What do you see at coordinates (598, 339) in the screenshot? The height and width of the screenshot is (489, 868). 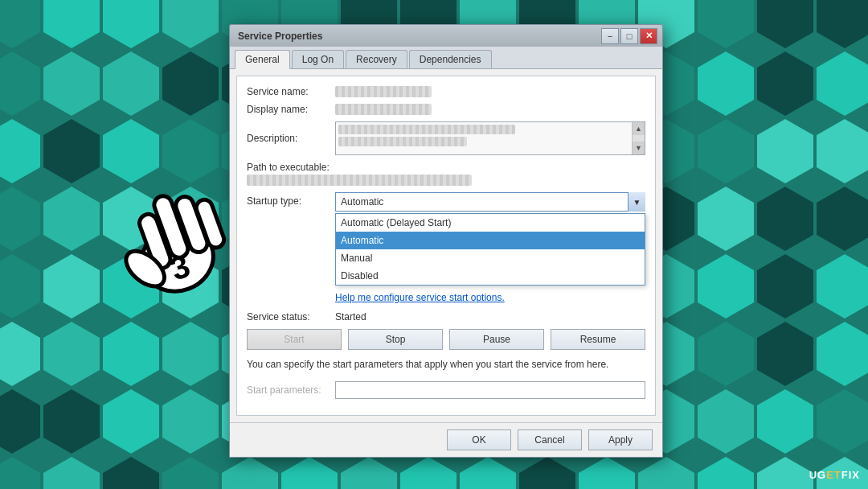 I see `resume-button: Resume` at bounding box center [598, 339].